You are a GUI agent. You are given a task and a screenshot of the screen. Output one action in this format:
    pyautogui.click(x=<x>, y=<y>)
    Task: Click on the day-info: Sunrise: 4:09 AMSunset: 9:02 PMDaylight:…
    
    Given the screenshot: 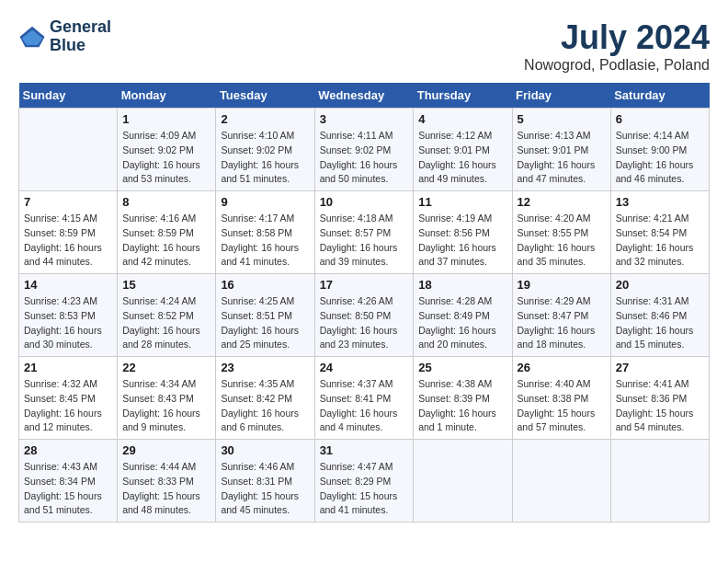 What is the action you would take?
    pyautogui.click(x=166, y=158)
    